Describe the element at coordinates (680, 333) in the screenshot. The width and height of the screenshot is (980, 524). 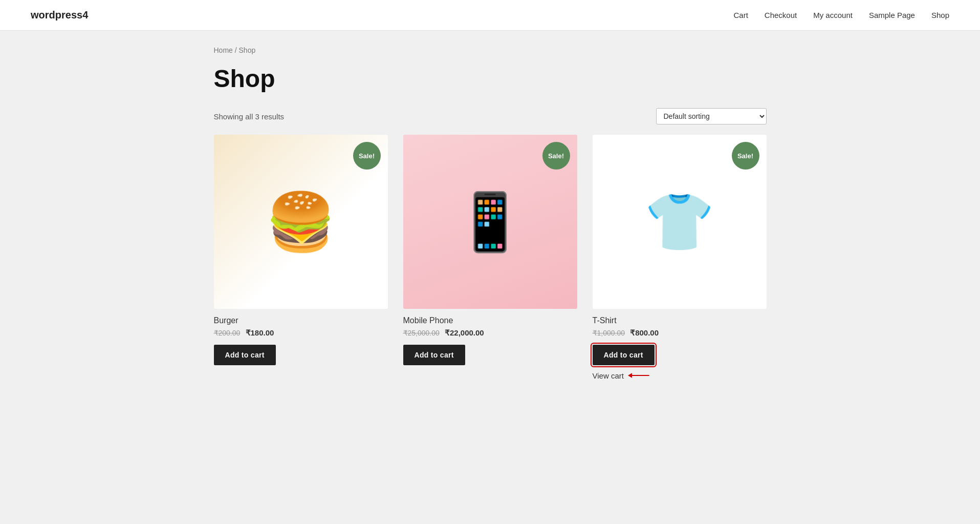
I see `price-wrap-tshirt: ₹1,000.00 ₹800.00` at that location.